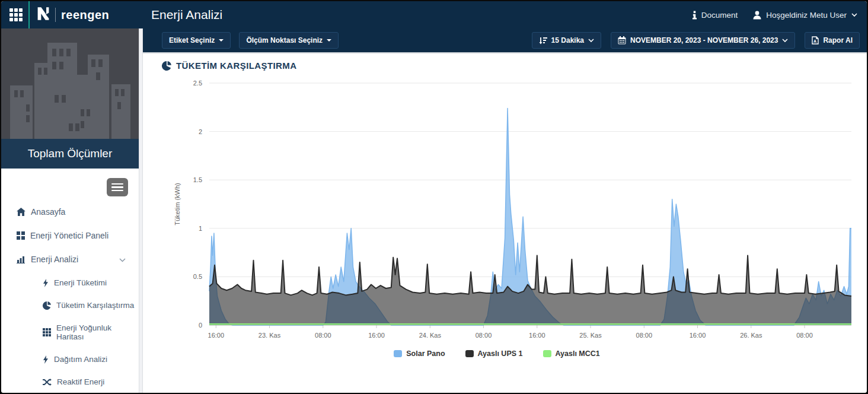 This screenshot has height=394, width=868. What do you see at coordinates (696, 40) in the screenshot?
I see `toolbar-right: 15 Dakika NOVEMBER 20, 2023 - NOVEMBER 2…` at bounding box center [696, 40].